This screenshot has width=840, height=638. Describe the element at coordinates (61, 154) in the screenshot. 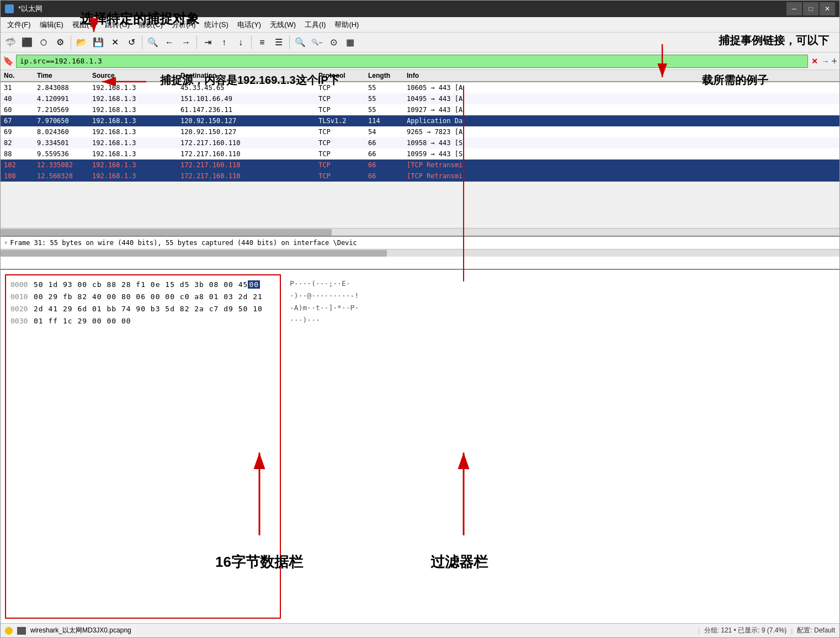

I see `cell-time: 9.559536` at that location.